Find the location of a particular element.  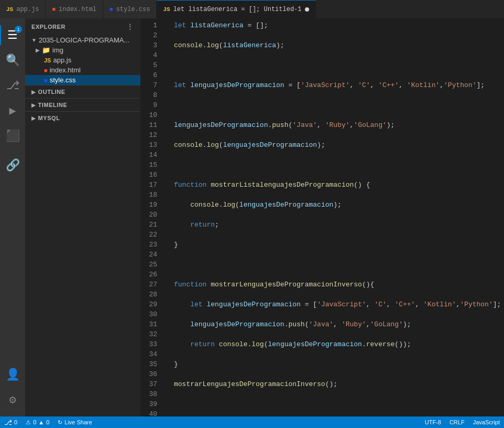

line-11: return; is located at coordinates (335, 224).